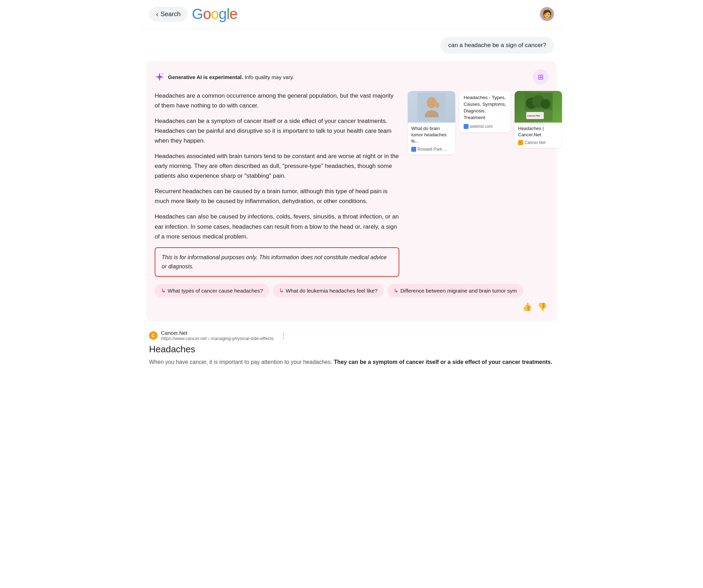 This screenshot has width=703, height=588. I want to click on ai-section-header: Generative AI is experimental. Info qual…, so click(352, 77).